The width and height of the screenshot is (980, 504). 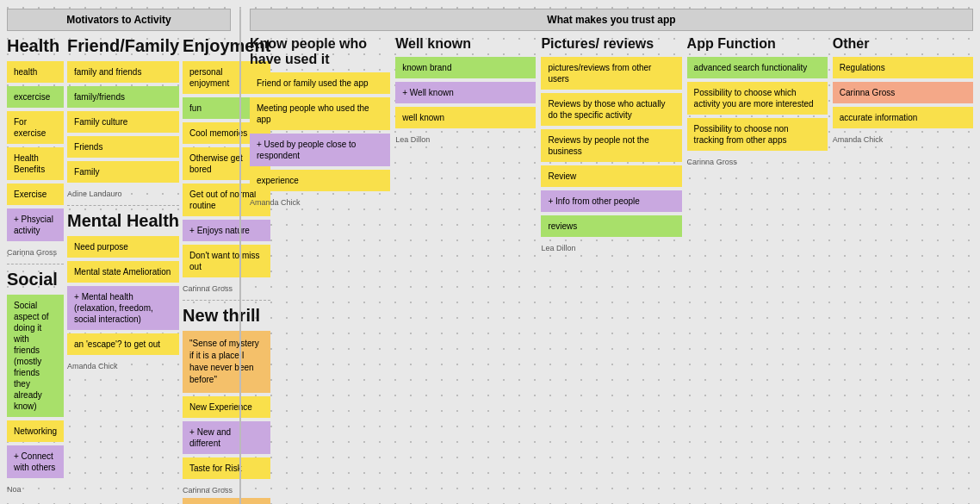 What do you see at coordinates (123, 47) in the screenshot?
I see `friend-family-title: Friend/Family` at bounding box center [123, 47].